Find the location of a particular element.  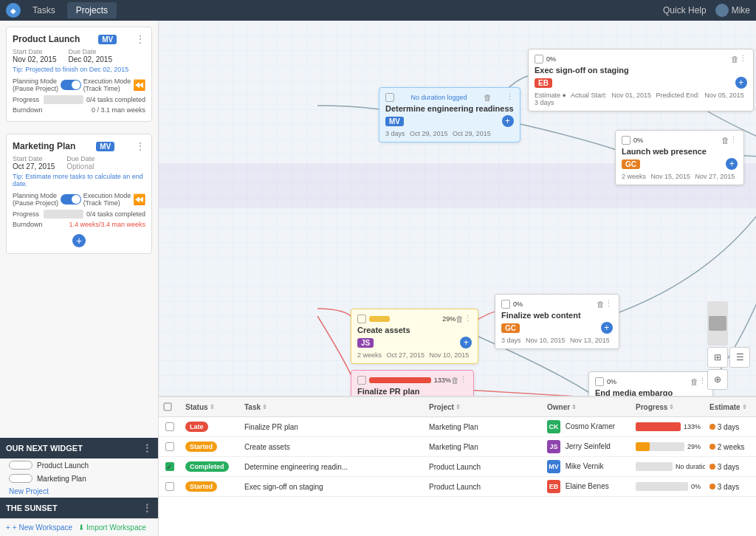

row-owner: CK Cosmo Kramer is located at coordinates (587, 427).